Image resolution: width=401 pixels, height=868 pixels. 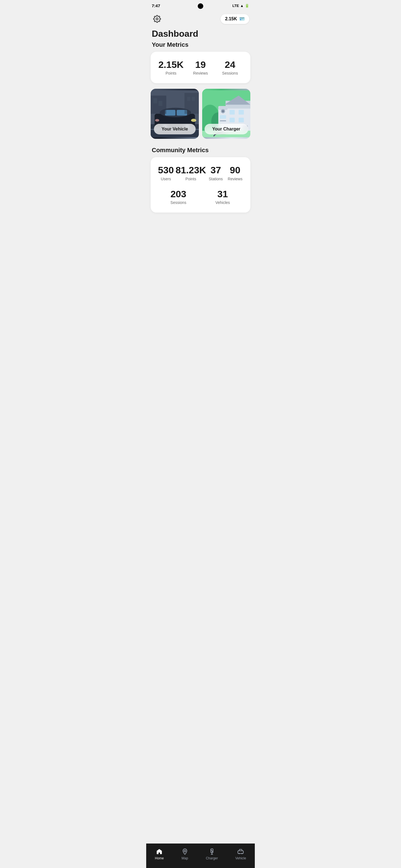 I want to click on vehicle-card: Your Vehicle, so click(x=175, y=114).